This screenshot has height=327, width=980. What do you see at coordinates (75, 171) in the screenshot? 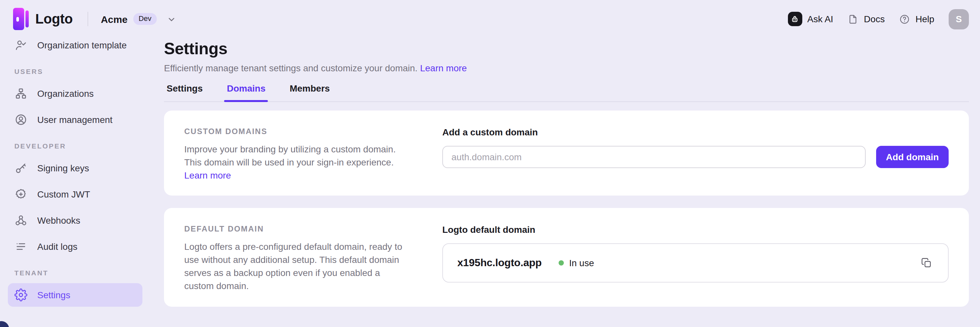
I see `sidebar: Organization template USERS Organization…` at bounding box center [75, 171].